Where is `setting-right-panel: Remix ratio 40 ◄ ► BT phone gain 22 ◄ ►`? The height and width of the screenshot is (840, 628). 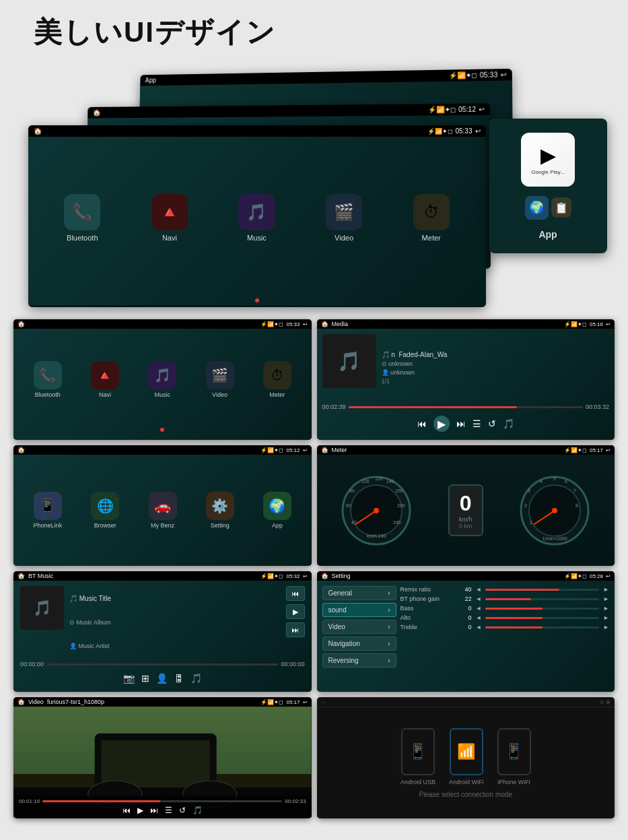
setting-right-panel: Remix ratio 40 ◄ ► BT phone gain 22 ◄ ► is located at coordinates (505, 636).